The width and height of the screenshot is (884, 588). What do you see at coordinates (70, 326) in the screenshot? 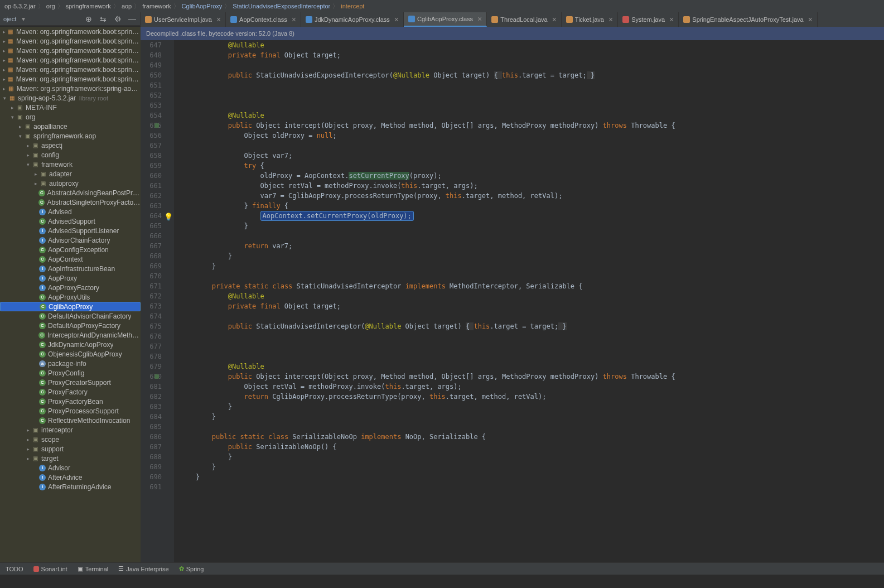
I see `tree-item: CDefaultAopProxyFactory` at bounding box center [70, 326].